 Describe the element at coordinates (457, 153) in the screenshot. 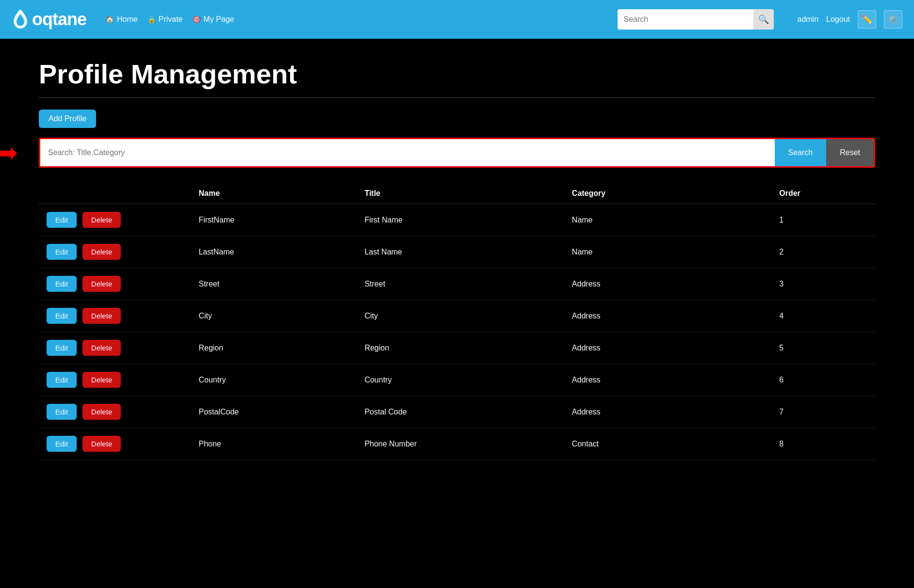

I see `search-row: ➡ Search Reset` at that location.